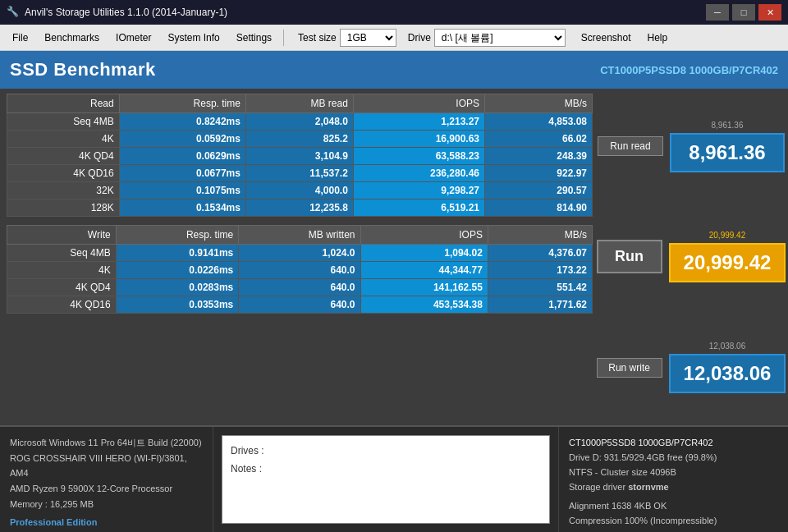  What do you see at coordinates (727, 368) in the screenshot?
I see `write-score-section: 12,038.06 12,038.06` at bounding box center [727, 368].